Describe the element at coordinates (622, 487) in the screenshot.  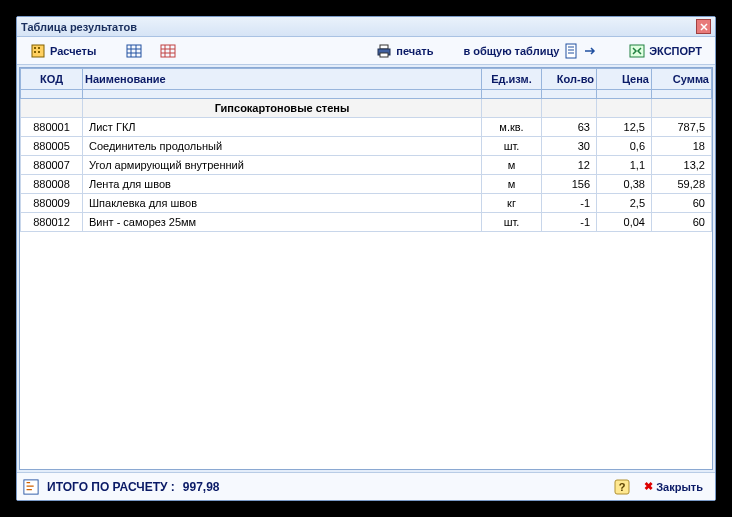
I see `help-icon: ?` at that location.